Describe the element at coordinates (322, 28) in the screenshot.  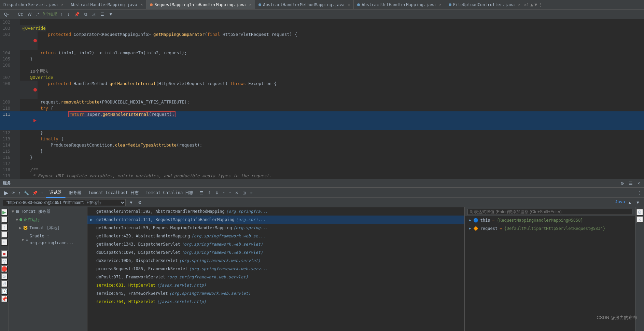
I see `code-line-103: 103 @Override` at that location.